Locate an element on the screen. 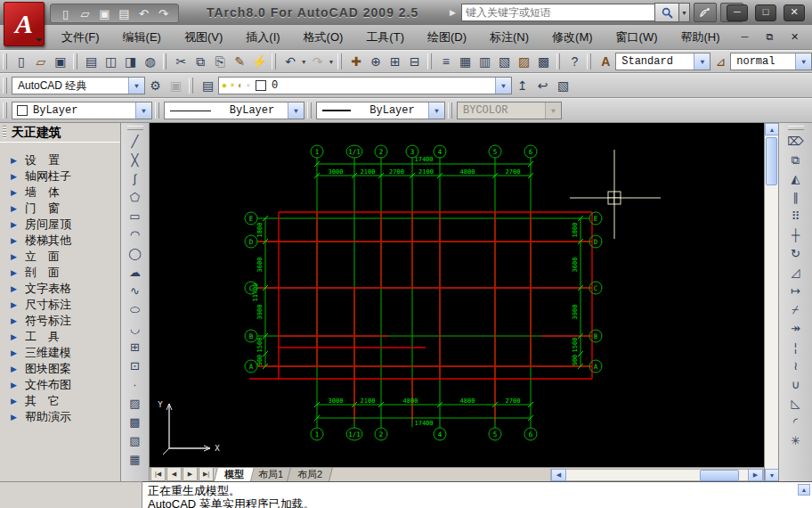  zoom-window-button: ⊞ is located at coordinates (395, 61).